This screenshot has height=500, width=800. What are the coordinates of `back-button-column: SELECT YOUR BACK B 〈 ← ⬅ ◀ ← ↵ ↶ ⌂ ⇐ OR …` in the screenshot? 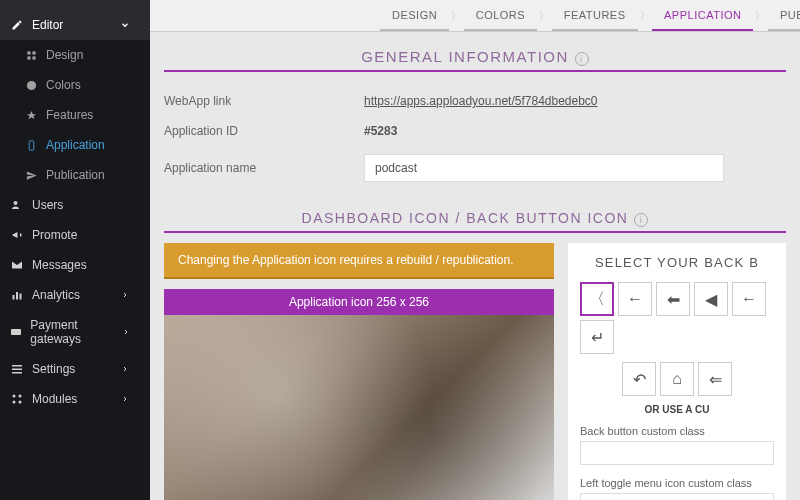 It's located at (677, 372).